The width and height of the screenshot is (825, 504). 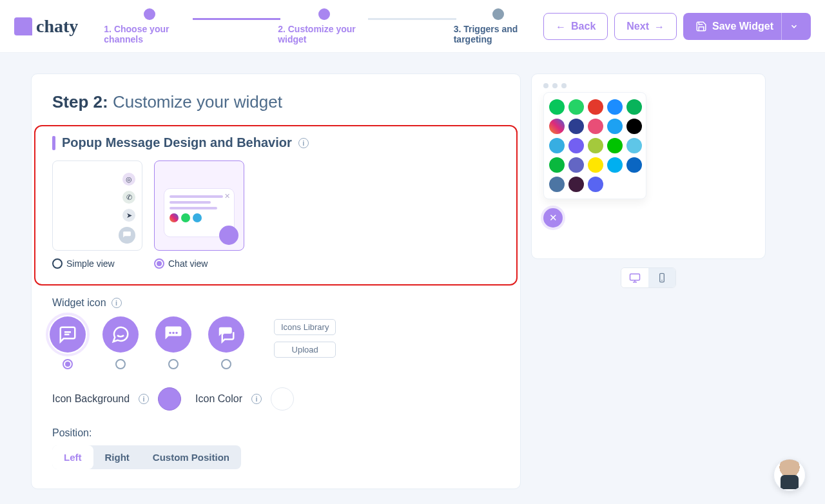 What do you see at coordinates (91, 399) in the screenshot?
I see `icon-bg-label: Icon Background` at bounding box center [91, 399].